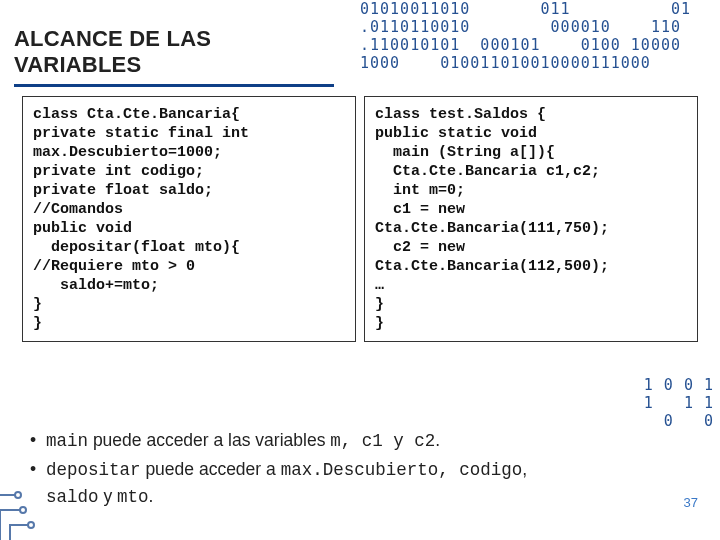 The height and width of the screenshot is (540, 720). Describe the element at coordinates (94, 470) in the screenshot. I see `code-depositar: depositar` at that location.